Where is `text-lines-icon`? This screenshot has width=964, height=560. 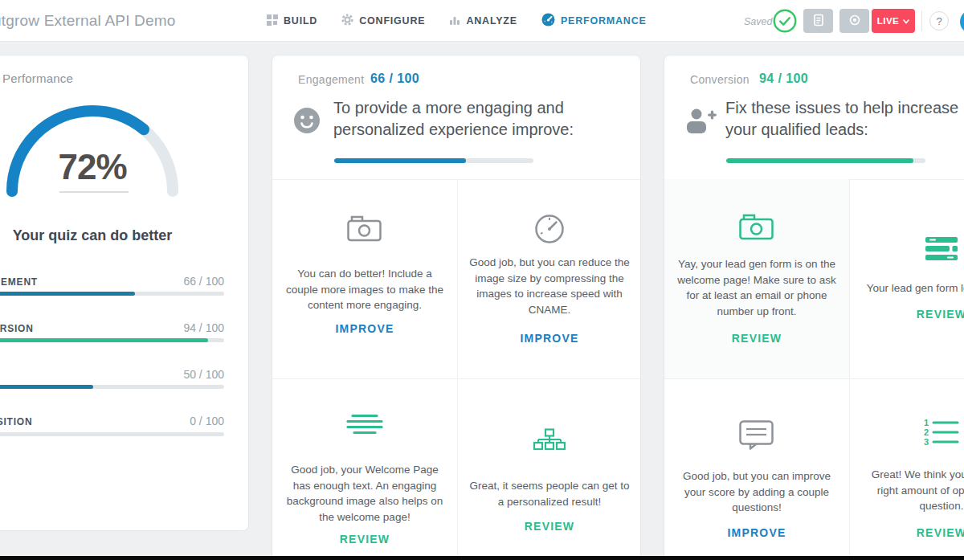
text-lines-icon is located at coordinates (365, 425).